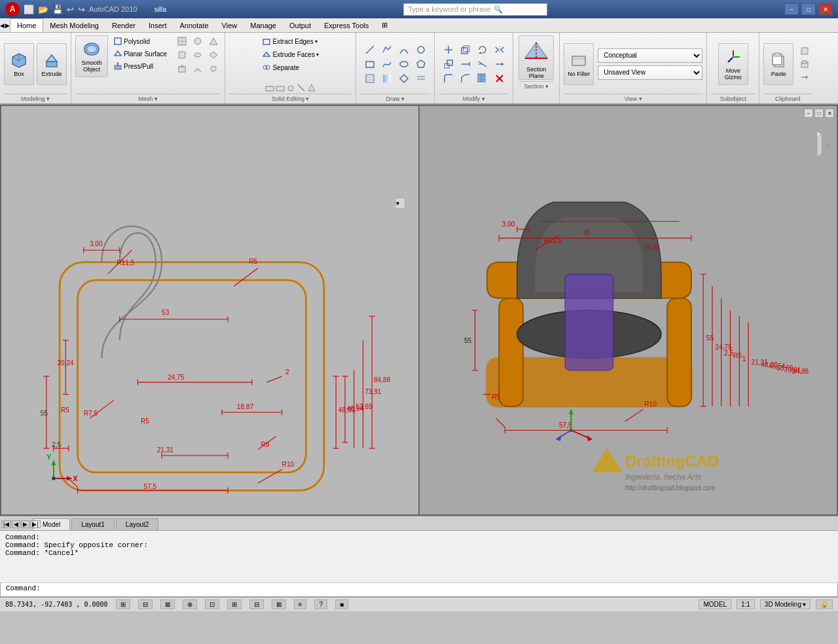  I want to click on workspace-select: 3D Modeling ▾, so click(786, 605).